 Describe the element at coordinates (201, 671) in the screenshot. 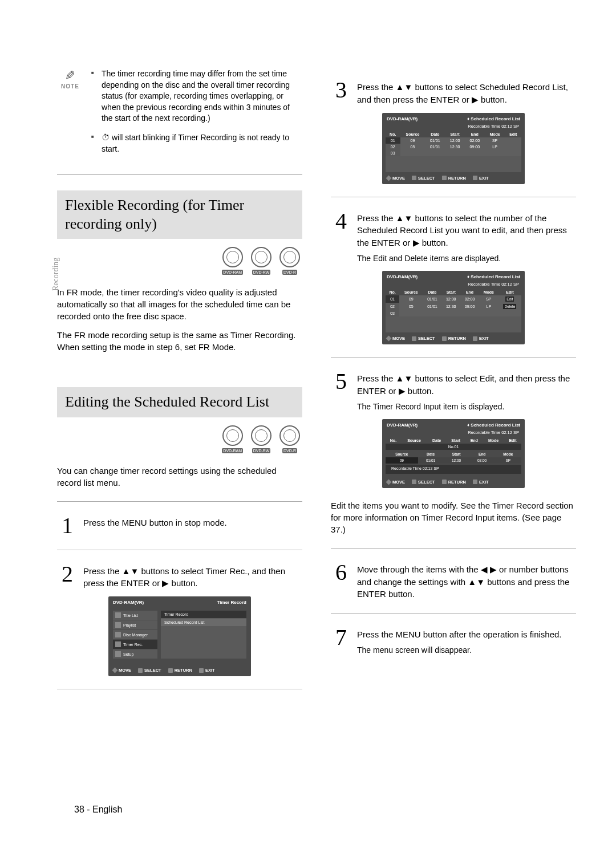

I see `exit-icon` at that location.